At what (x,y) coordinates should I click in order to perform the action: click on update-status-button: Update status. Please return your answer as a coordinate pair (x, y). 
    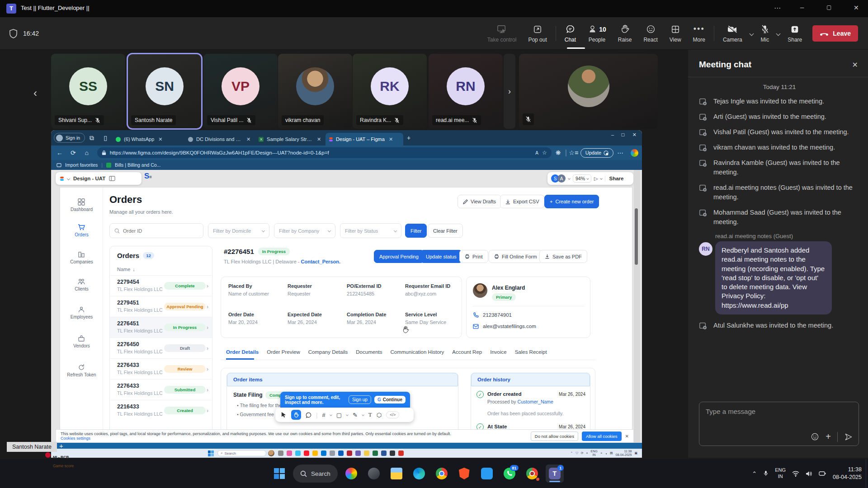
    Looking at the image, I should click on (441, 257).